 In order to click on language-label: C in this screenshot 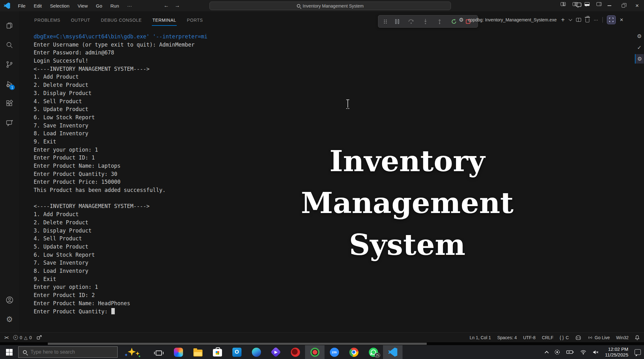, I will do `click(567, 338)`.